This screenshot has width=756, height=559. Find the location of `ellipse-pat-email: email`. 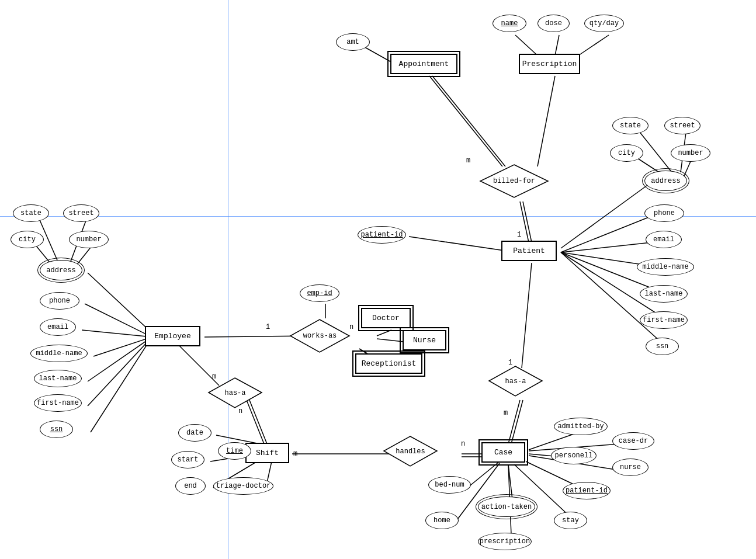

ellipse-pat-email: email is located at coordinates (664, 239).